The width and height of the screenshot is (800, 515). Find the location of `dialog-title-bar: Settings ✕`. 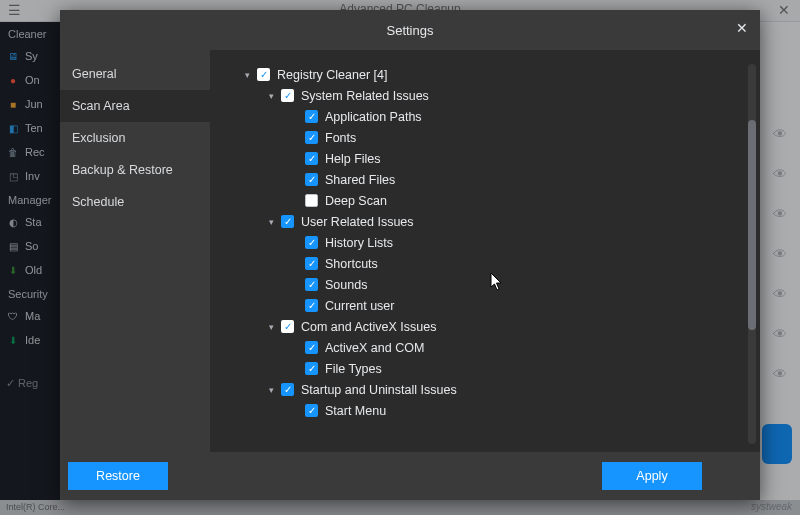

dialog-title-bar: Settings ✕ is located at coordinates (410, 30).